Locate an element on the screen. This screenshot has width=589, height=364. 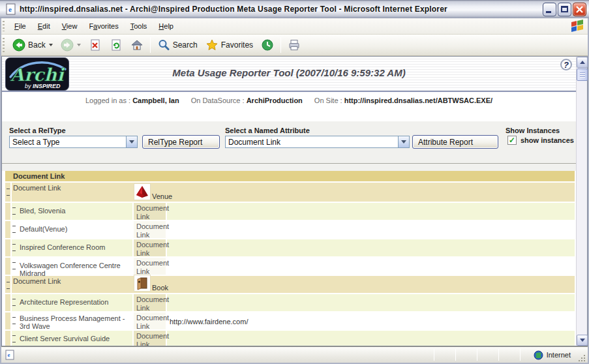
table-row: Volkswagen Conference Centre Midrand Doc… is located at coordinates (290, 267).